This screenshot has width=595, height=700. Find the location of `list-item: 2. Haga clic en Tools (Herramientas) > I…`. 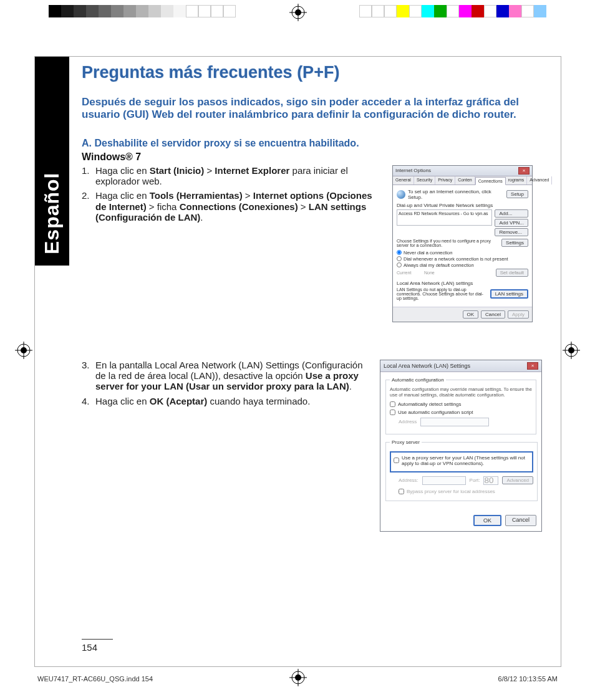

list-item: 2. Haga clic en Tools (Herramientas) > I… is located at coordinates (232, 206).